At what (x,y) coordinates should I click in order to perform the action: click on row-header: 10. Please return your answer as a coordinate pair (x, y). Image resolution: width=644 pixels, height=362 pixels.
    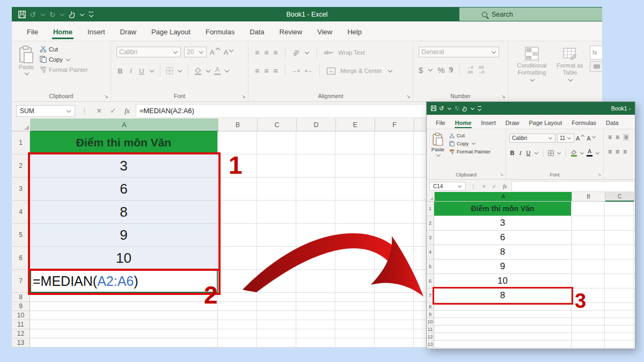
    Looking at the image, I should click on (430, 322).